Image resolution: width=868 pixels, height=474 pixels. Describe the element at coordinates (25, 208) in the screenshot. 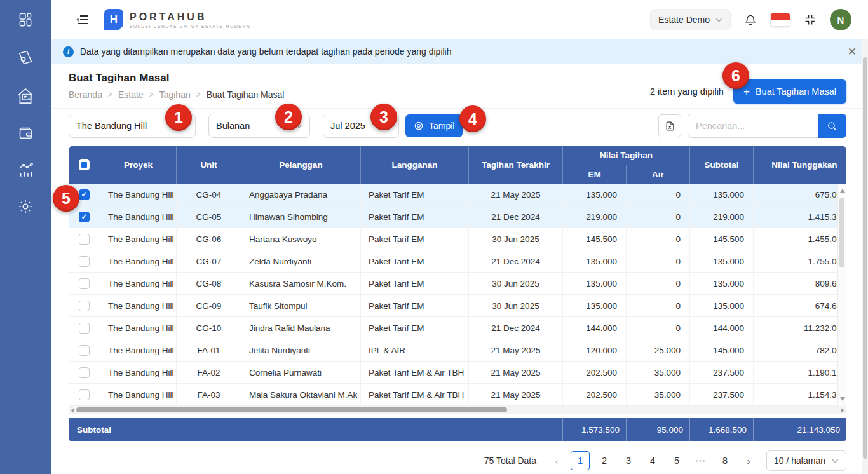

I see `sidebar-item-settings` at that location.